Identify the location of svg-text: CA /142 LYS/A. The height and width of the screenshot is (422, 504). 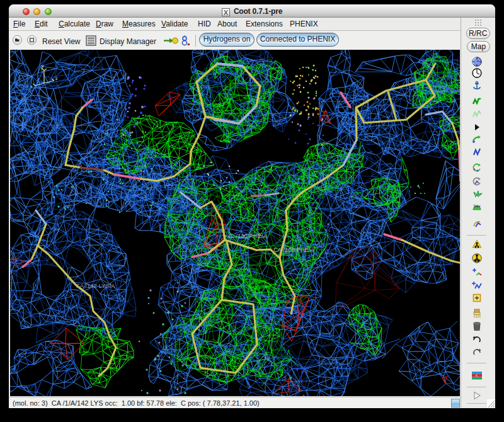
(96, 286).